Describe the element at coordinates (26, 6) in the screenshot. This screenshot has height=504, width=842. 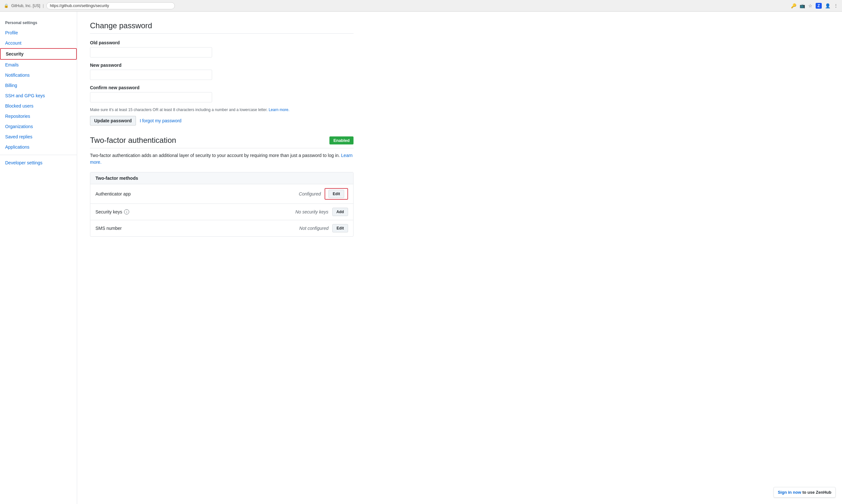
I see `browser-company: GitHub, Inc. [US]` at that location.